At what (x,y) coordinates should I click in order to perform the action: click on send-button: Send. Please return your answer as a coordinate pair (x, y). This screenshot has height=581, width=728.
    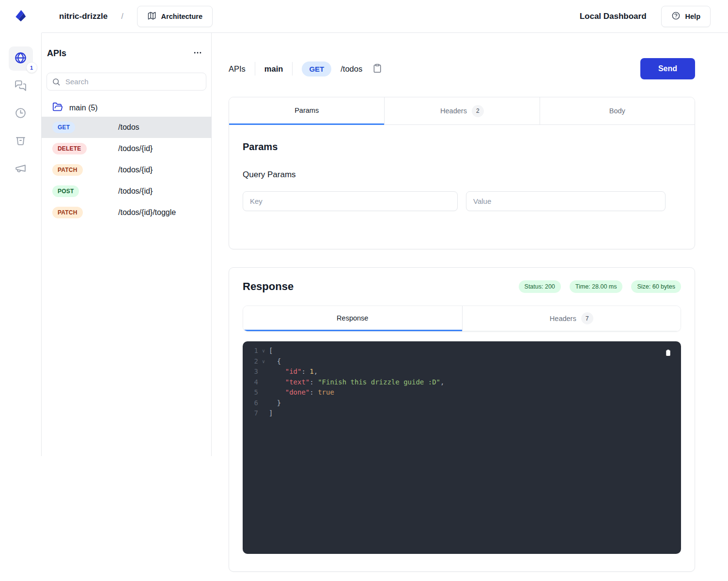
    Looking at the image, I should click on (667, 69).